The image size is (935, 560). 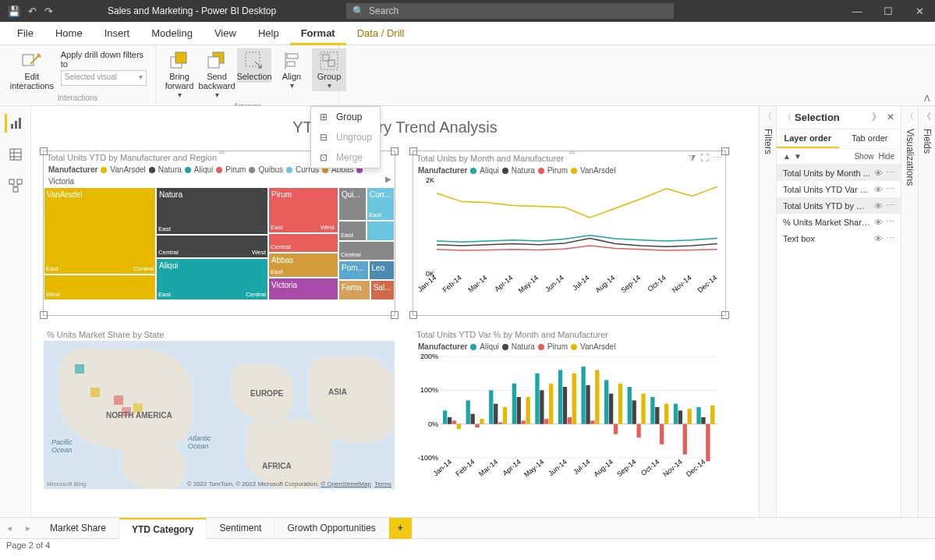 I want to click on selection-item: Total Units YTD Var % ...👁⋯, so click(x=839, y=189).